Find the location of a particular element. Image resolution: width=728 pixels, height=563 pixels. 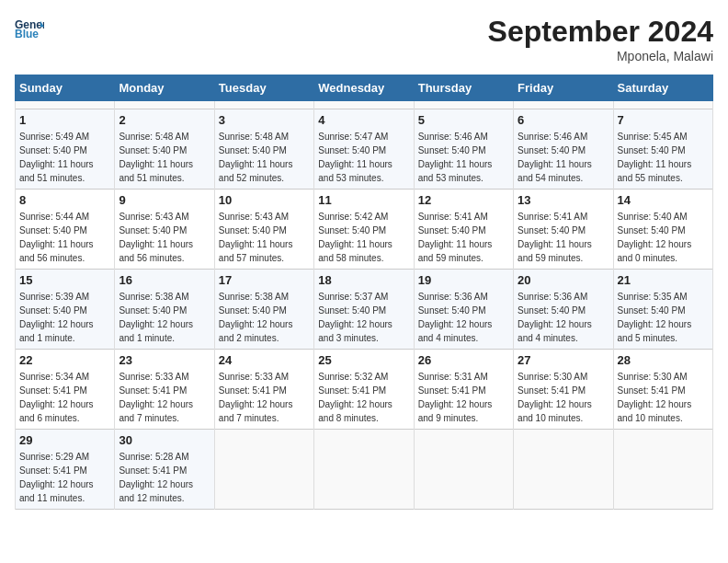

svg-text: Blue is located at coordinates (27, 34).